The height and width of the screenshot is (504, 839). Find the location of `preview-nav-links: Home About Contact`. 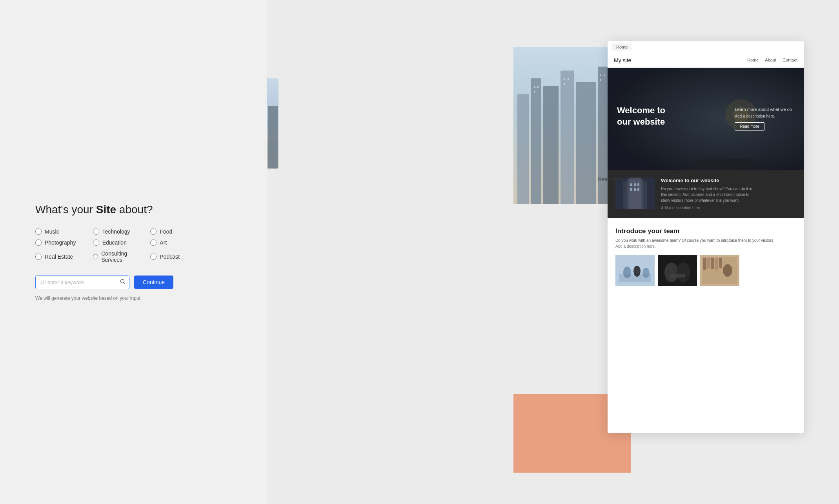

preview-nav-links: Home About Contact is located at coordinates (772, 60).